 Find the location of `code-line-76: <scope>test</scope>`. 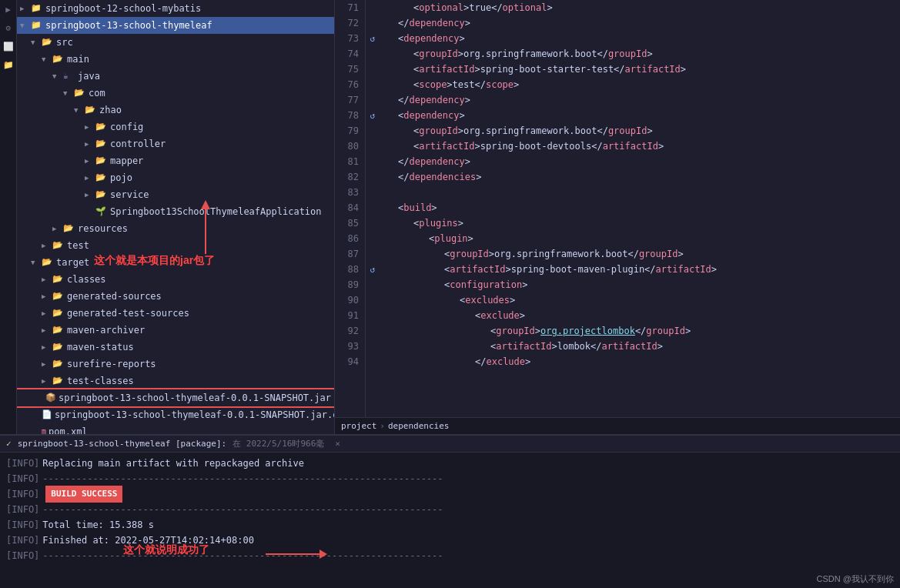

code-line-76: <scope>test</scope> is located at coordinates (641, 85).